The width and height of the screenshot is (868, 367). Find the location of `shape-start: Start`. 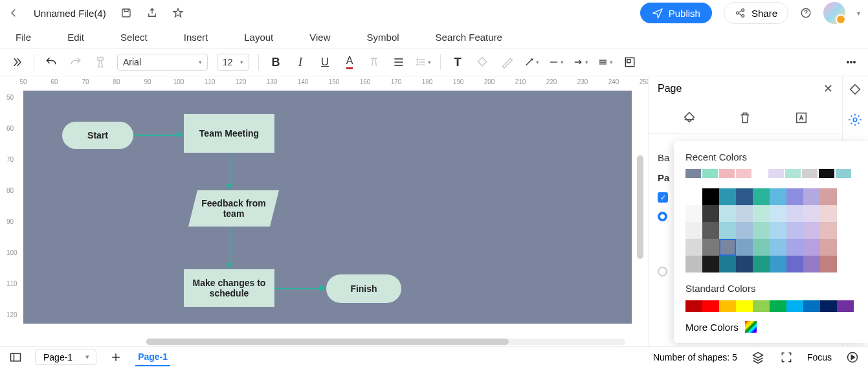

shape-start: Start is located at coordinates (98, 135).